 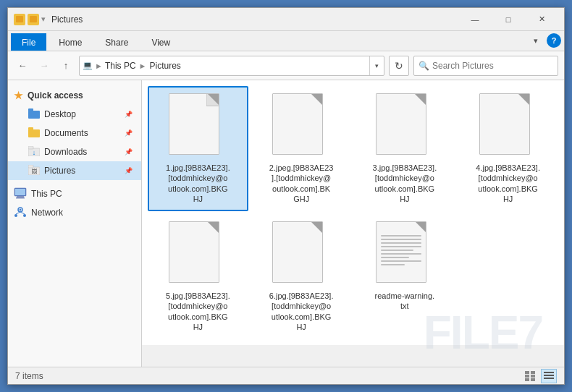 I want to click on sidebar-item-network: Network, so click(x=75, y=213).